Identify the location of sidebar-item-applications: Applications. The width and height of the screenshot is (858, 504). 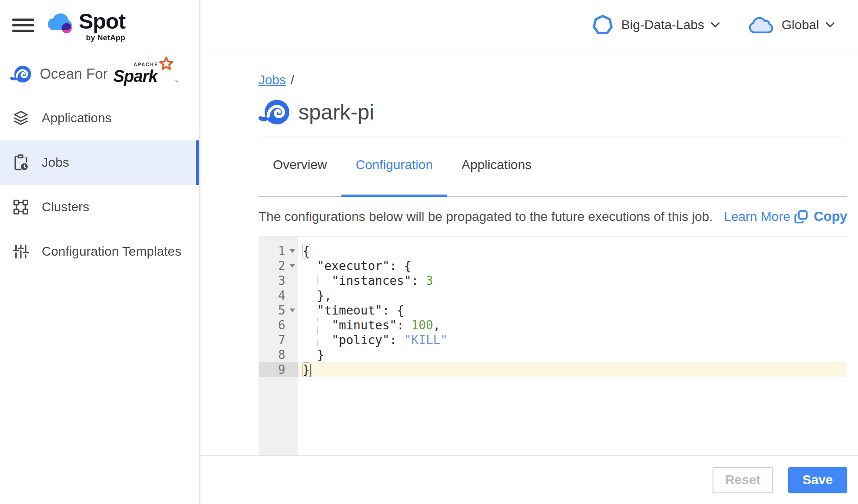
(100, 118).